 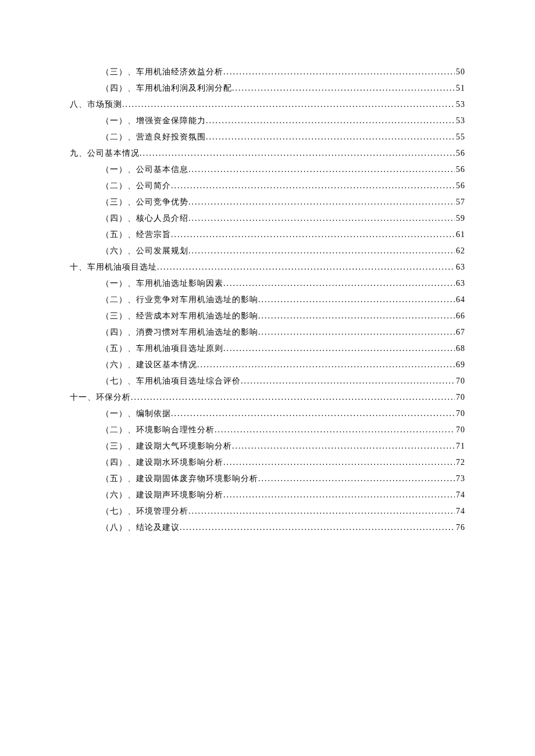 I want to click on toc-entry-title: （三）、公司竞争优势, so click(x=145, y=202).